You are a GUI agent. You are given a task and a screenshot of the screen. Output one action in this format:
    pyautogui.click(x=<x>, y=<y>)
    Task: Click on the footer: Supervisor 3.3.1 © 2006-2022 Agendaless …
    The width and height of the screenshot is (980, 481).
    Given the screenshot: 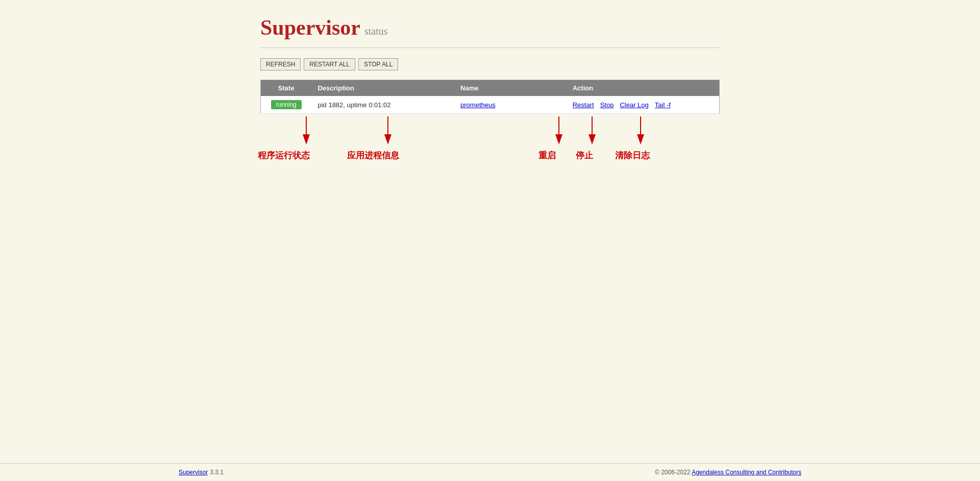 What is the action you would take?
    pyautogui.click(x=490, y=472)
    